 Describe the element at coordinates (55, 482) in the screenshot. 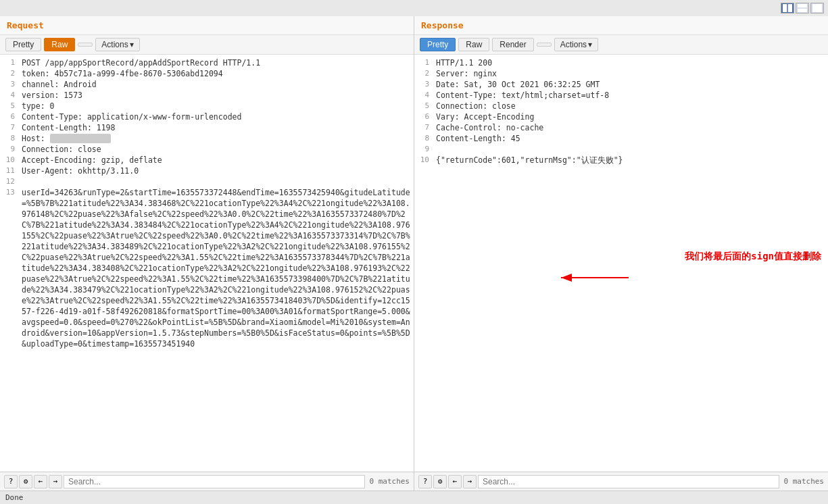

I see `request-next-icon: →` at that location.